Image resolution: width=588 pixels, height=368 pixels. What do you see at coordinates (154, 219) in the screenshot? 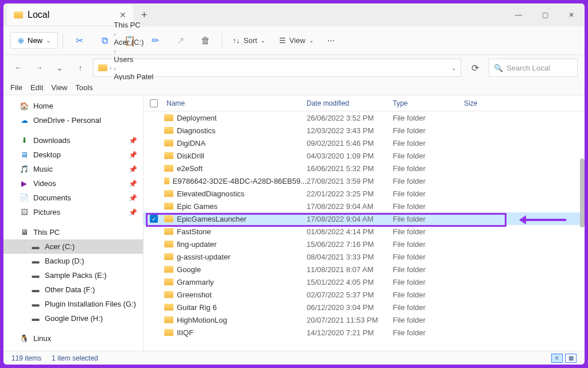
I see `row-checkbox: ✓` at bounding box center [154, 219].